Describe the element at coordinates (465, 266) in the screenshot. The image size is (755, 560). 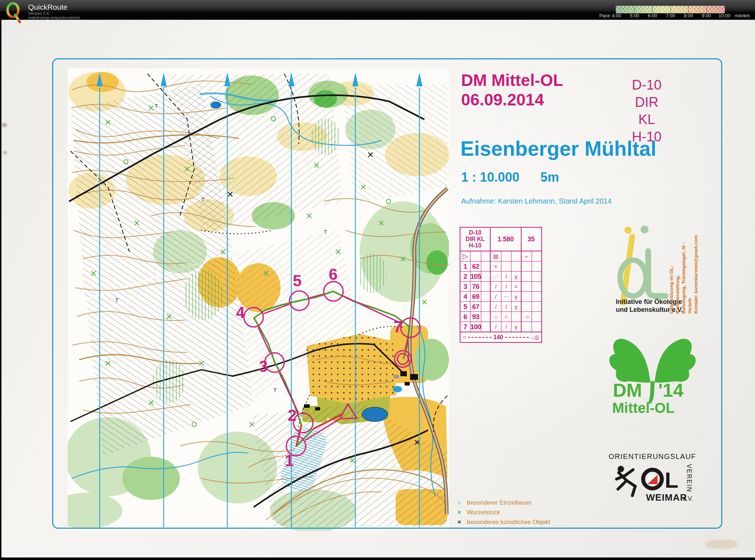
I see `control-cell: 1` at that location.